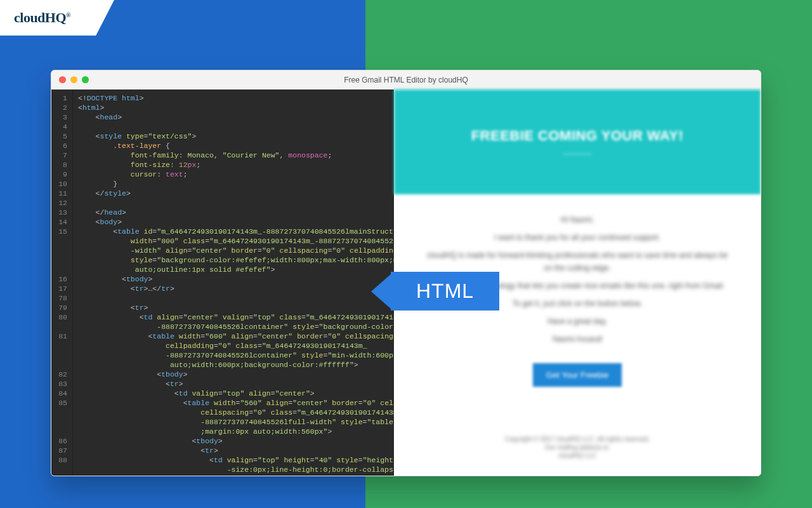  What do you see at coordinates (577, 220) in the screenshot?
I see `preview-greeting: Hi Naomi,` at bounding box center [577, 220].